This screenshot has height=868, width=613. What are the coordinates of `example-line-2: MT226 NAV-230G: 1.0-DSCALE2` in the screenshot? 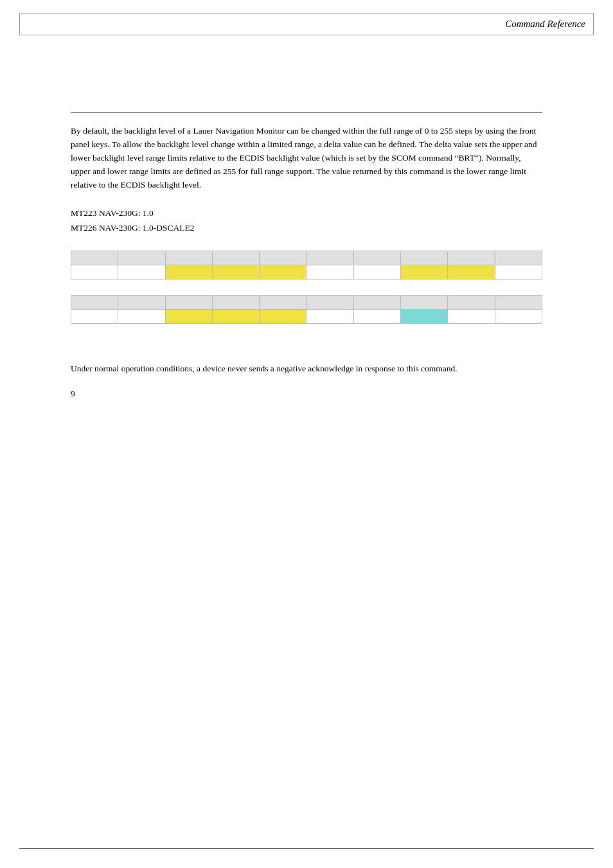 It's located at (306, 229).